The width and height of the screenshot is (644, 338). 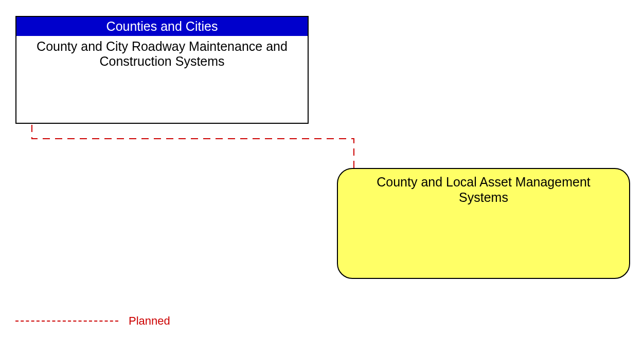 I want to click on node-header: Counties and Cities, so click(x=162, y=27).